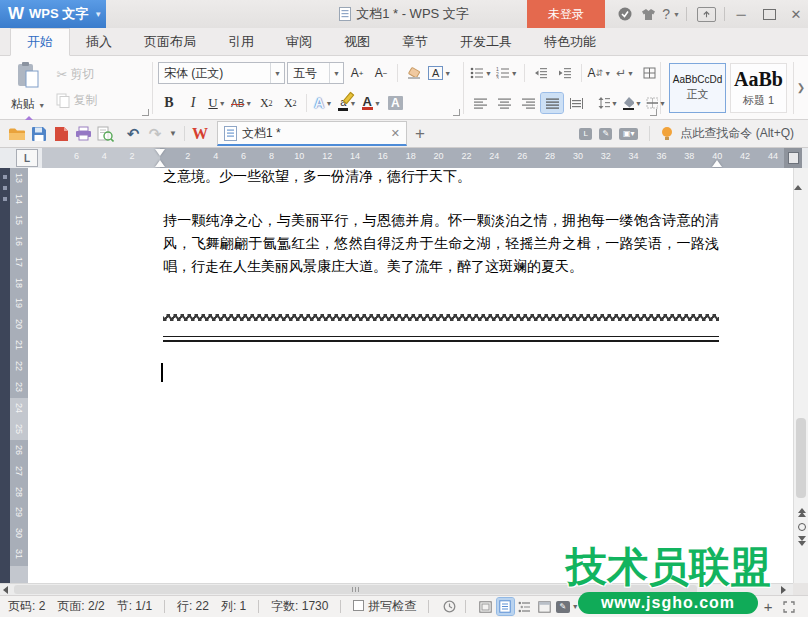 This screenshot has width=808, height=617. I want to click on font-dialog-launcher, so click(456, 112).